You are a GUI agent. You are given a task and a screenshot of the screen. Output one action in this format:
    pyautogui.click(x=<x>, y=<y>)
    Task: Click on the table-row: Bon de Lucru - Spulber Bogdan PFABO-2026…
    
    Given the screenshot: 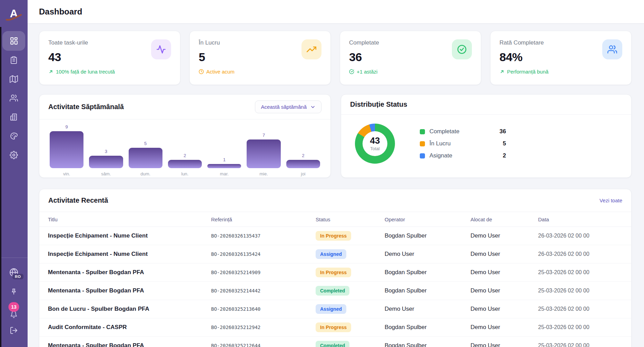 What is the action you would take?
    pyautogui.click(x=335, y=309)
    